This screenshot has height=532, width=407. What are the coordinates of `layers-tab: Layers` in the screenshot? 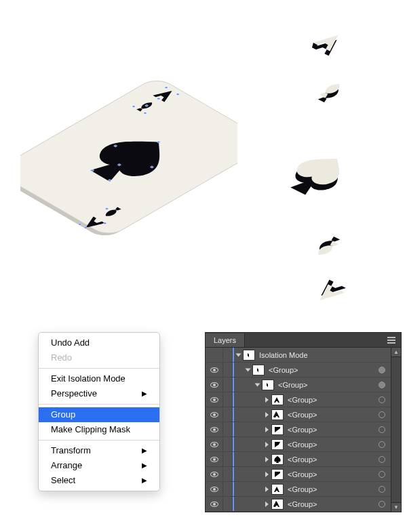 It's located at (225, 340).